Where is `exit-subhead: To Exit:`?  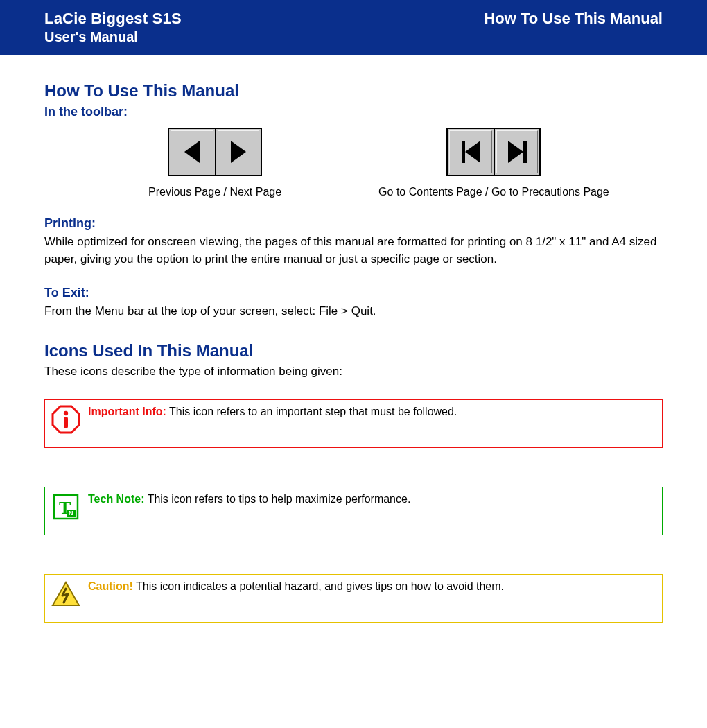
exit-subhead: To Exit: is located at coordinates (354, 293).